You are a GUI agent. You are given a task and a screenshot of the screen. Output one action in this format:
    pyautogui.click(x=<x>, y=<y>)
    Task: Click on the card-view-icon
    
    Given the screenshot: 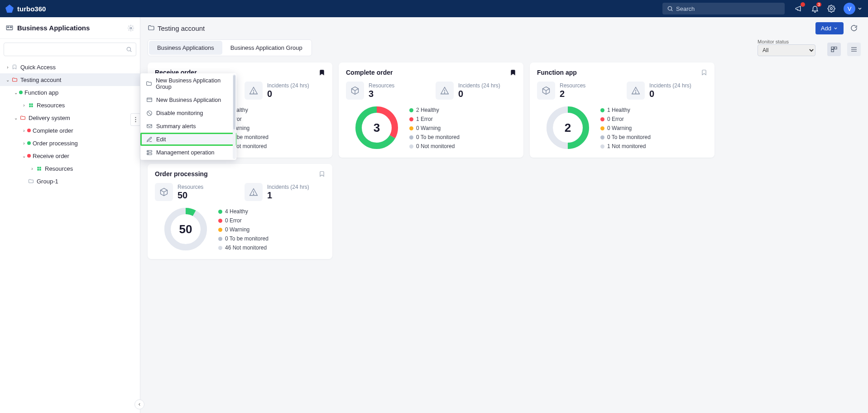 What is the action you would take?
    pyautogui.click(x=834, y=49)
    